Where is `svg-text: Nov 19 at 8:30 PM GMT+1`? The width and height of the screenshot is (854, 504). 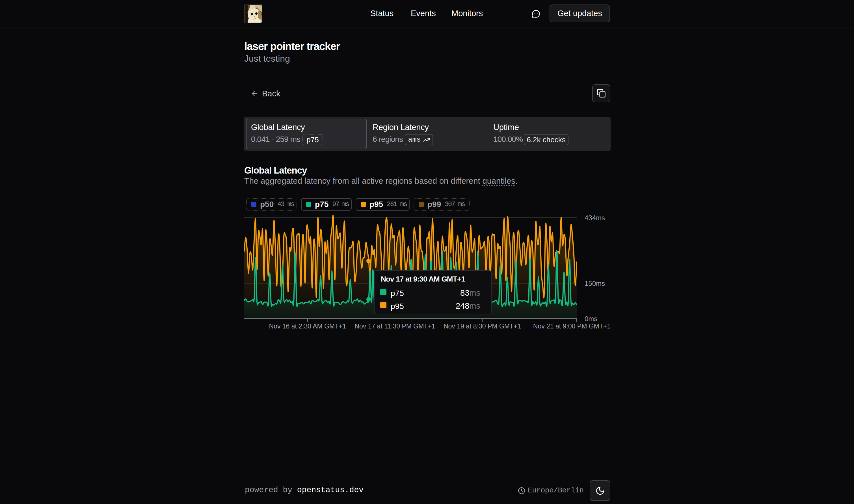
svg-text: Nov 19 at 8:30 PM GMT+1 is located at coordinates (482, 326).